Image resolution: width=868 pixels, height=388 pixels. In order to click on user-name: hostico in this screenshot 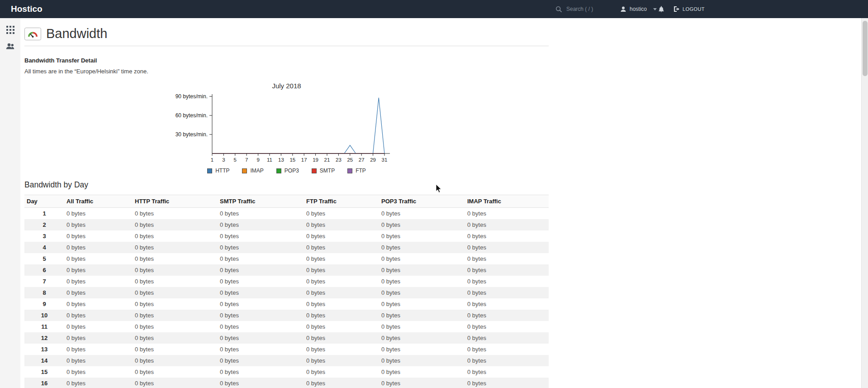, I will do `click(638, 9)`.